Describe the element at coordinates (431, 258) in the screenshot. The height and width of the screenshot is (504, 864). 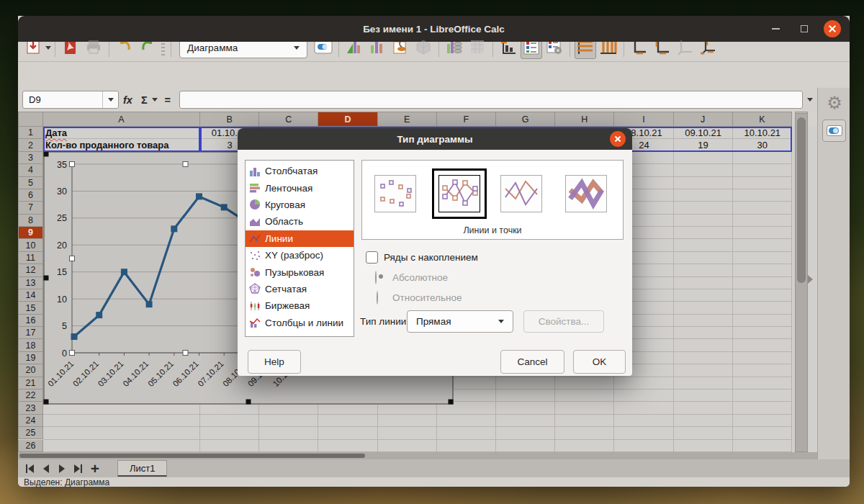
I see `stacked-series-label: Ряды с накоплением` at that location.